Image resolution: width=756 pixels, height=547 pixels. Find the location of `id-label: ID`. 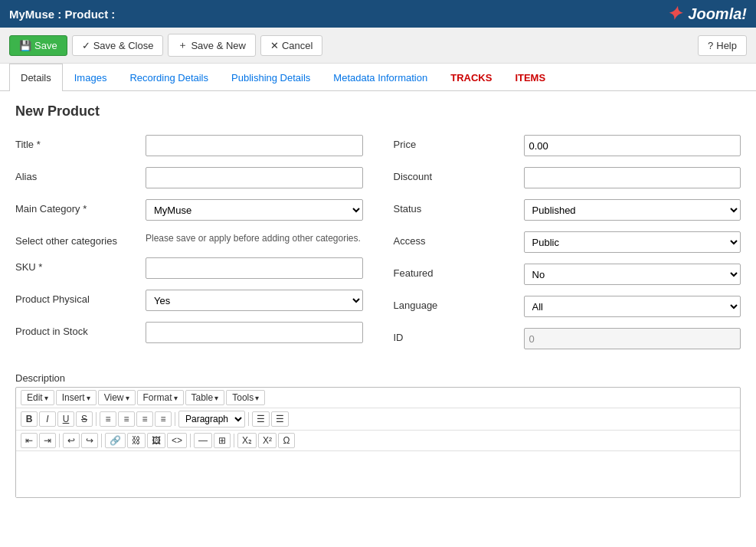

id-label: ID is located at coordinates (459, 336).